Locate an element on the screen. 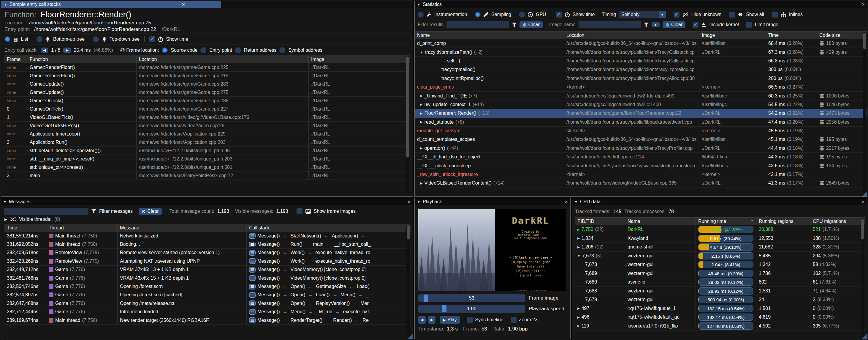 The height and width of the screenshot is (340, 868). limit-range-checkbox is located at coordinates (749, 25).